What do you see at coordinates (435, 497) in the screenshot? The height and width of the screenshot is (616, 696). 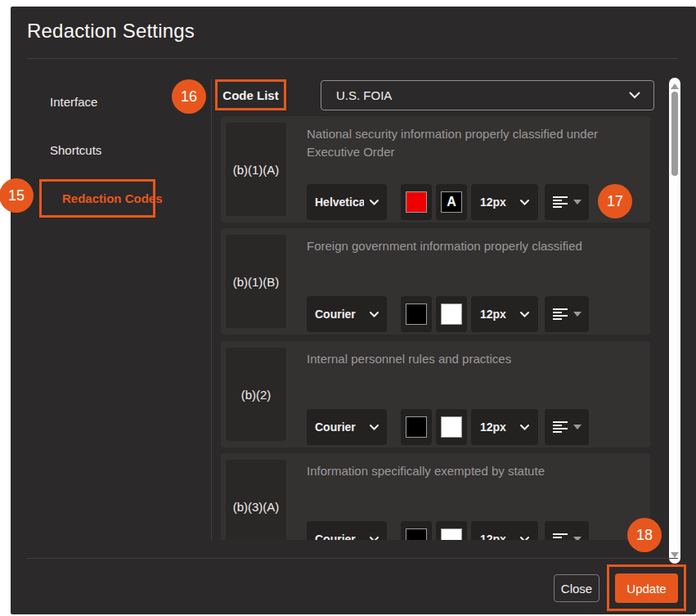 I see `redaction-code-row: (b)(3)(A) Information specifically exemp…` at bounding box center [435, 497].